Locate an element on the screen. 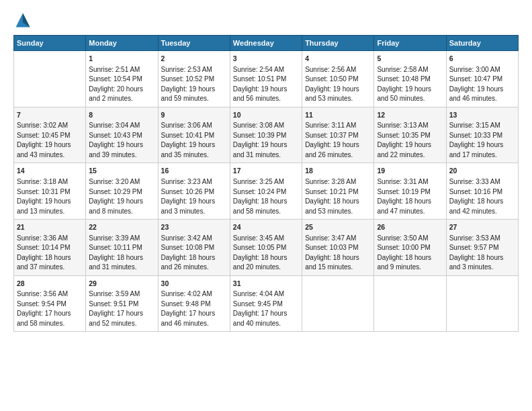 The height and width of the screenshot is (411, 532). calendar-cell: 24Sunrise: 3:45 AMSunset: 10:05 PMDaylig… is located at coordinates (266, 248).